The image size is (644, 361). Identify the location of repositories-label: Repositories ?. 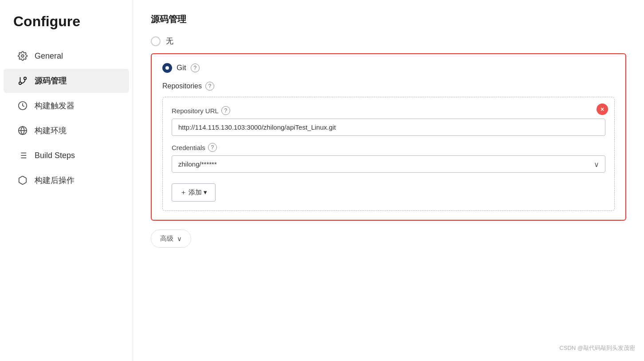
(389, 86).